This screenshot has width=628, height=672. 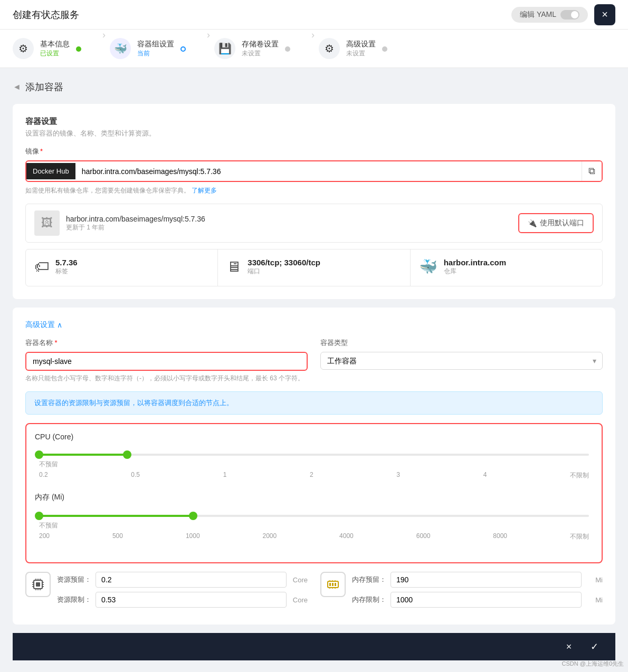 What do you see at coordinates (507, 268) in the screenshot?
I see `info-tile-repo: 🐳 harbor.intra.com 仓库` at bounding box center [507, 268].